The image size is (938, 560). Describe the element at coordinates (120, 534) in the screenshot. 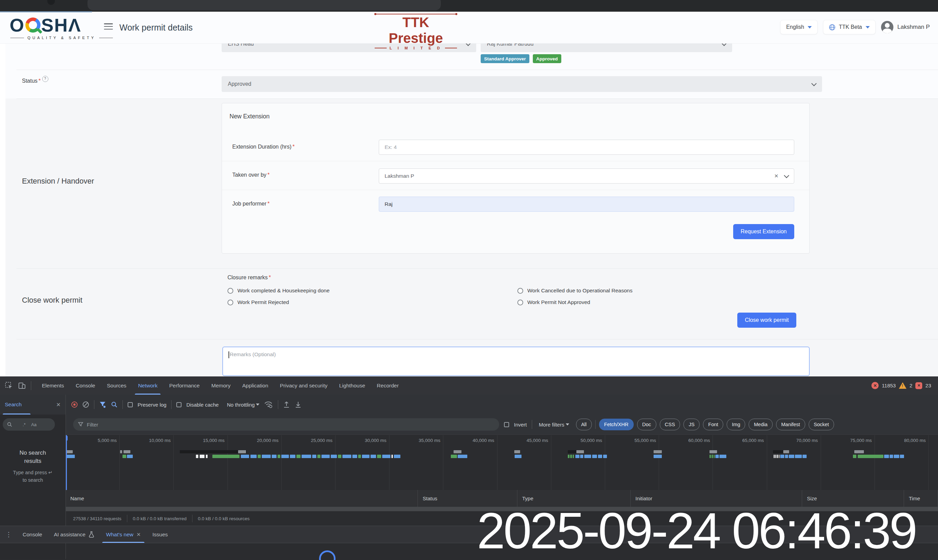

I see `drawer-tab-label: What's new` at that location.